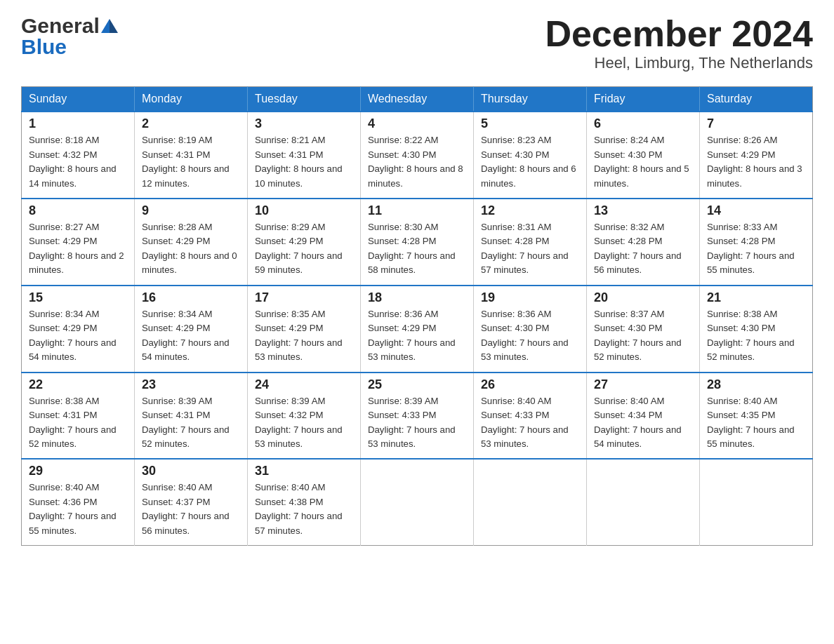 The height and width of the screenshot is (644, 834). What do you see at coordinates (530, 162) in the screenshot?
I see `day-info: Sunrise: 8:23 AMSunset: 4:30 PMDaylight:…` at bounding box center [530, 162].